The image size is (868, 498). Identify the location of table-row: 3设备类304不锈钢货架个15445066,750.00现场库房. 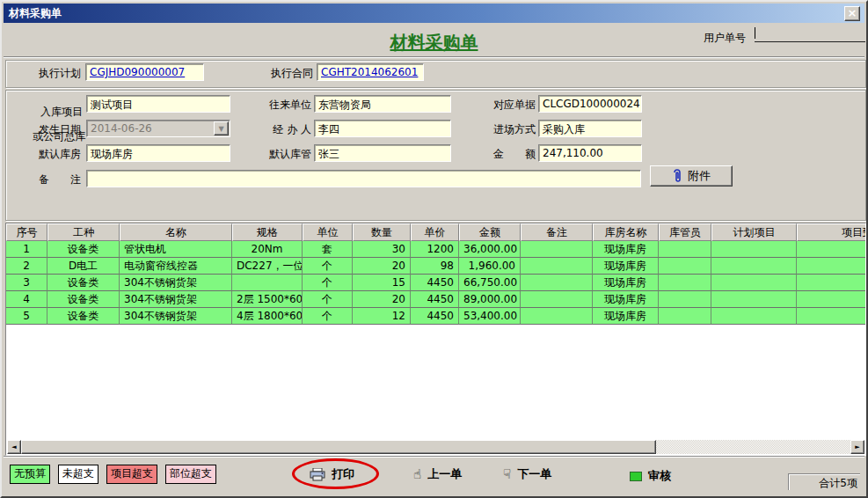
(436, 283).